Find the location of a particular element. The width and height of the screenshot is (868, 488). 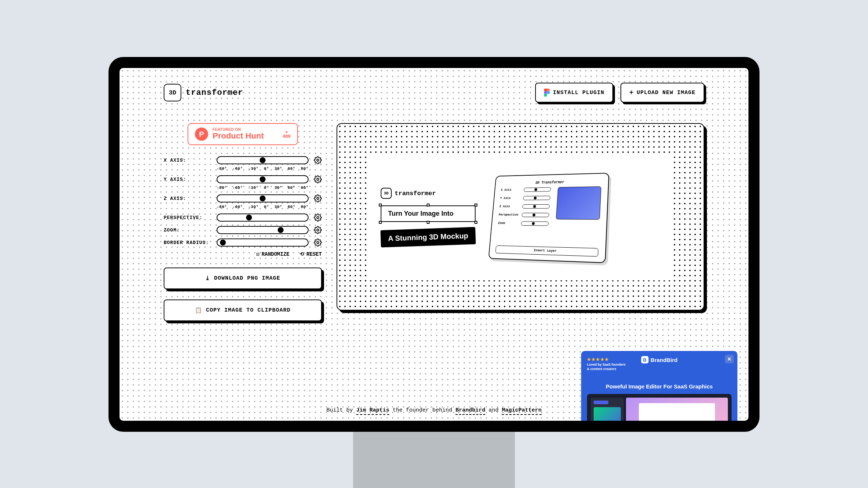

download-png-button: ⤓ DOWNLOAD PNG IMAGE is located at coordinates (243, 279).